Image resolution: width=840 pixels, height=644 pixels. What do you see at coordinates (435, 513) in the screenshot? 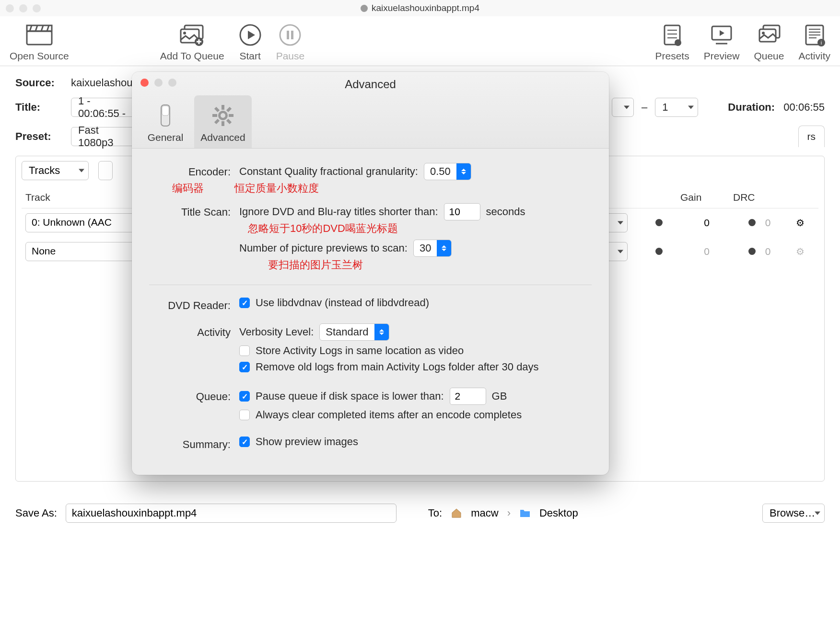
I see `to-label: To:` at bounding box center [435, 513].